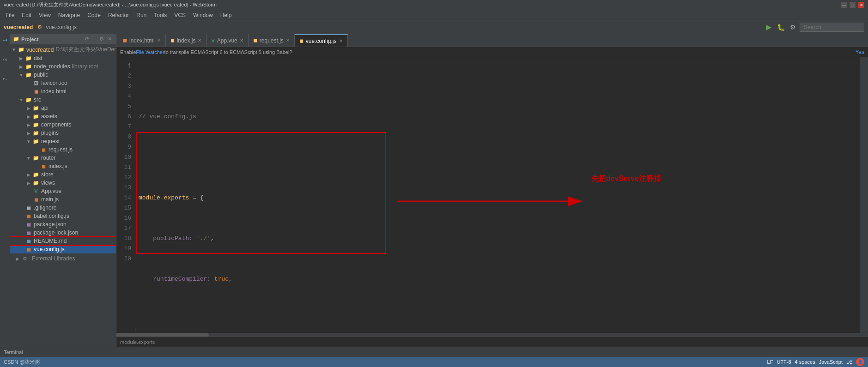  Describe the element at coordinates (63, 166) in the screenshot. I see `tree-router-index: ◼ index.js` at that location.